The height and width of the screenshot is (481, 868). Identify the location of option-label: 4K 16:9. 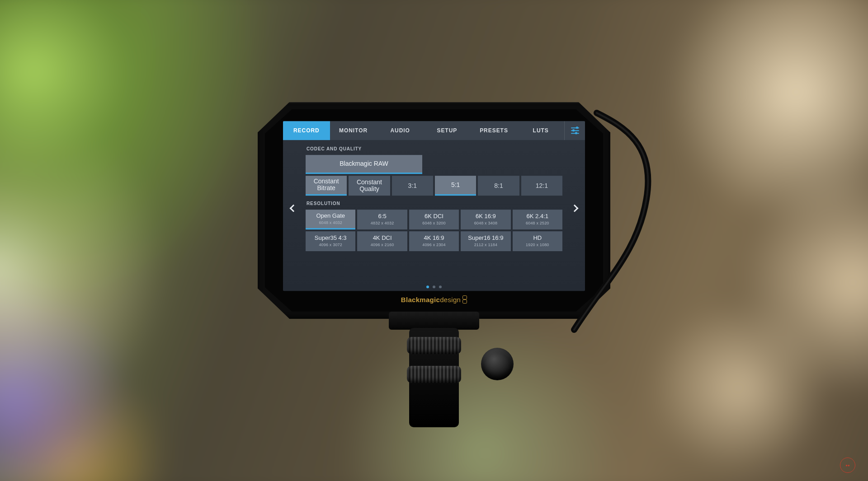
(434, 238).